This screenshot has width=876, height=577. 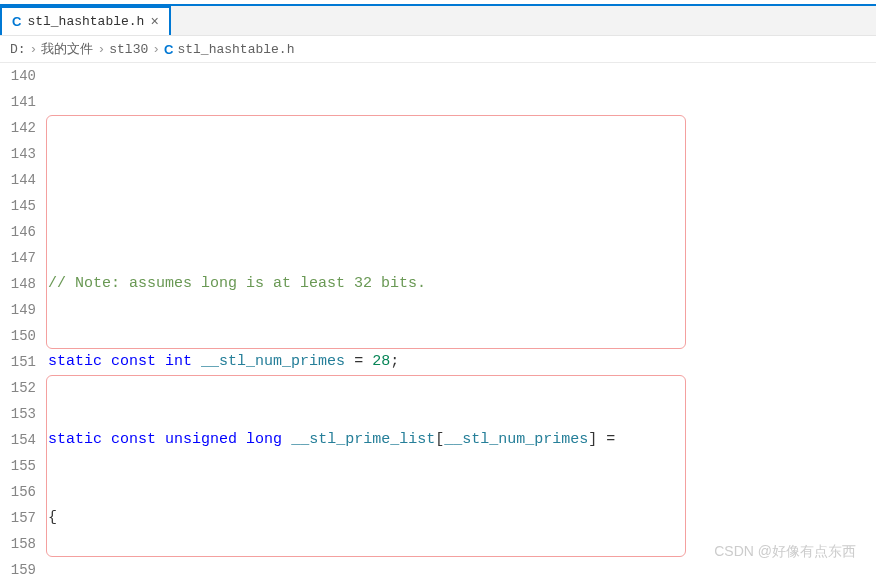 What do you see at coordinates (363, 440) in the screenshot?
I see `identifier: __stl_prime_list` at bounding box center [363, 440].